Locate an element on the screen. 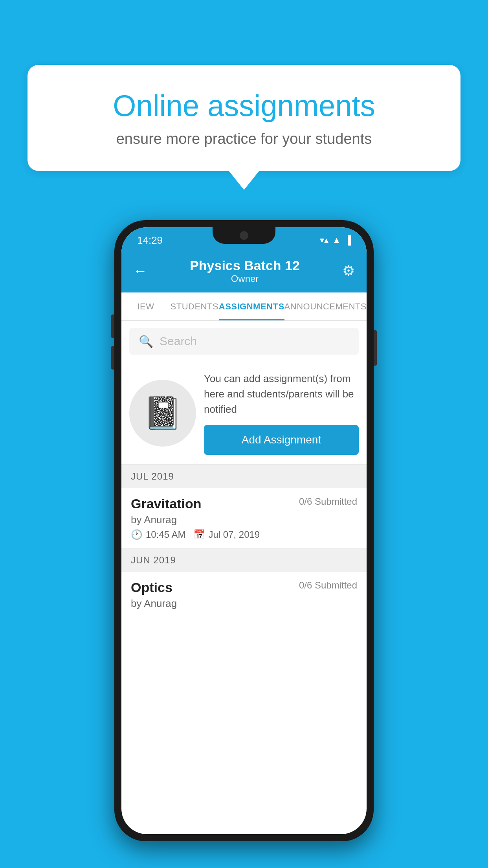  status-time: 14:29 is located at coordinates (150, 241).